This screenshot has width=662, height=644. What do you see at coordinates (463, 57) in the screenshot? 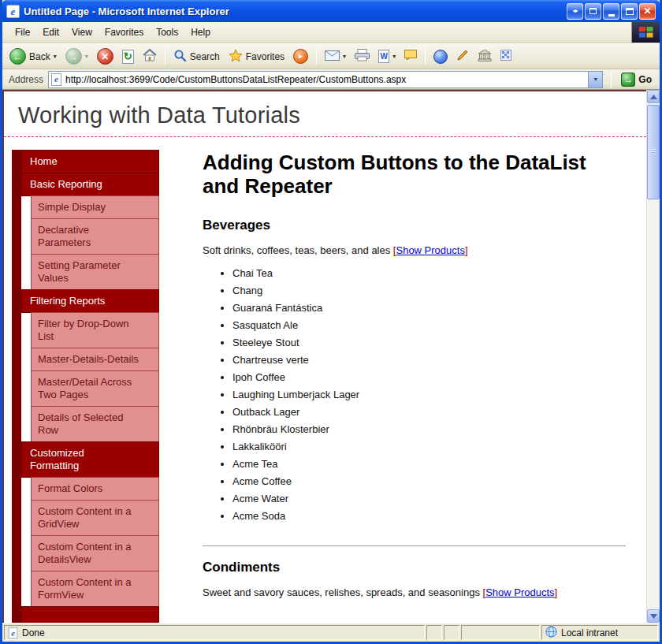
I see `pen-button` at bounding box center [463, 57].